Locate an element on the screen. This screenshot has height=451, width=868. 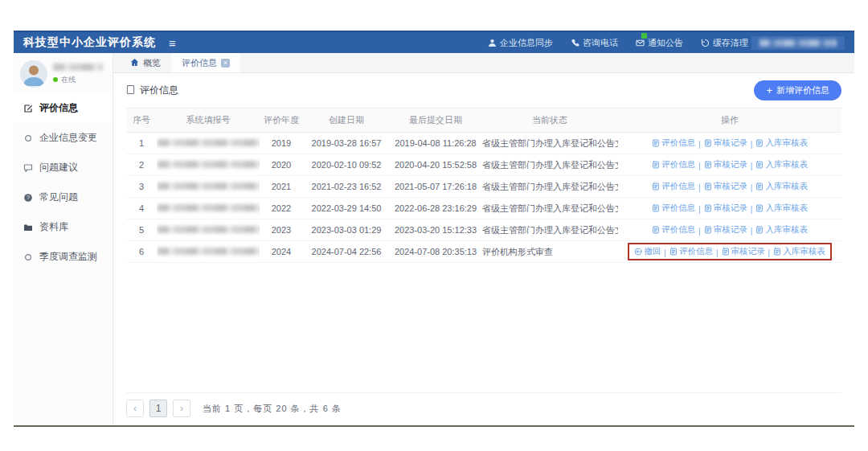
sidebar-item-label: 企业信息变更 is located at coordinates (68, 138).